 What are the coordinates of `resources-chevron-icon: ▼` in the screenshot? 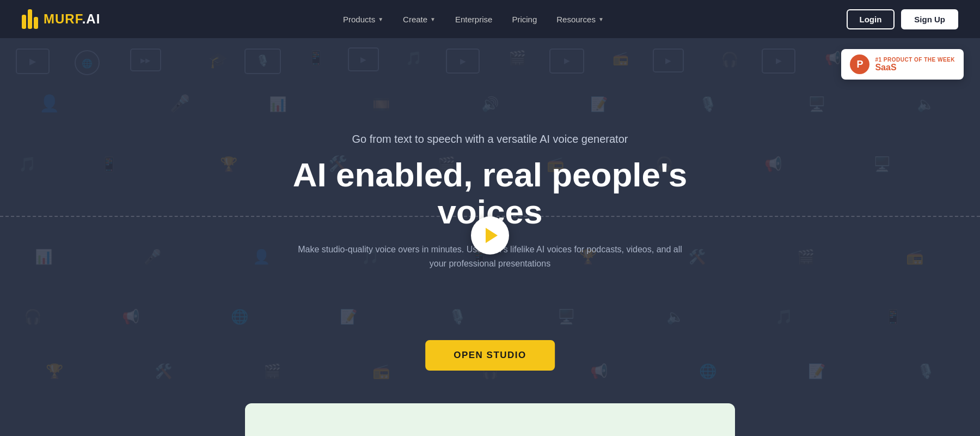 It's located at (601, 20).